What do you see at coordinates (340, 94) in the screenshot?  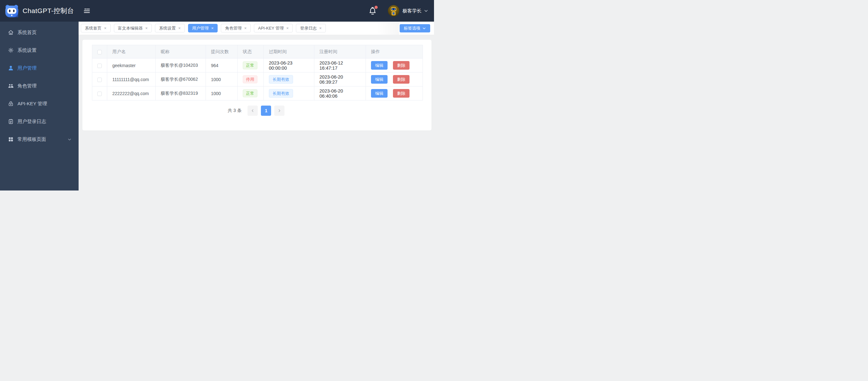 I see `cell-register-time: 2023-06-20 06:40:06` at bounding box center [340, 94].